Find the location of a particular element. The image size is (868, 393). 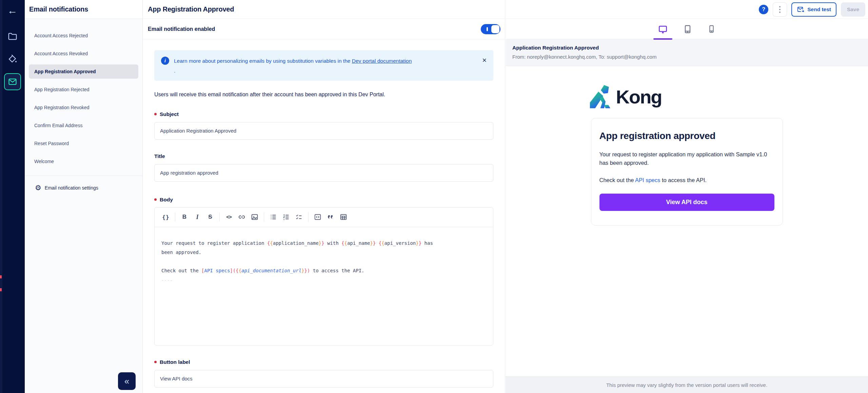

list-item-app-registration-approved: App Registration Approved is located at coordinates (83, 72).